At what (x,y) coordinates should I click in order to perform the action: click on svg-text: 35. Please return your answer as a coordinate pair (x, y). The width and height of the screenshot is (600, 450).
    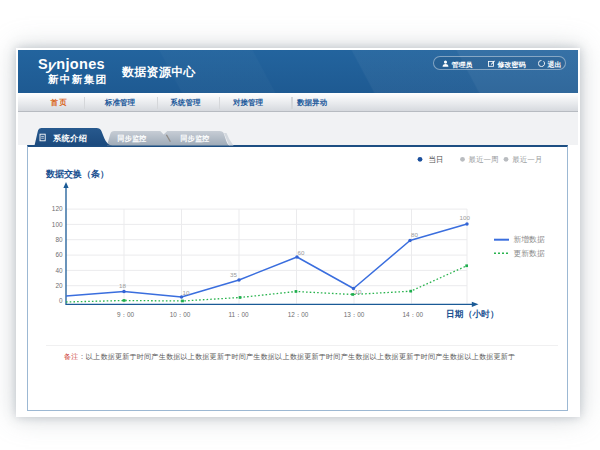
    Looking at the image, I should click on (234, 274).